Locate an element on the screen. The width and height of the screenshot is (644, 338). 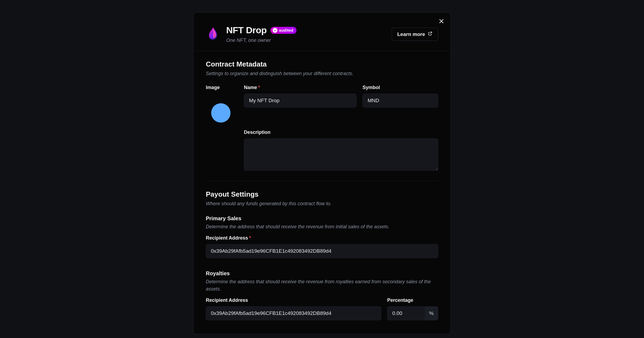
description-label: Description is located at coordinates (341, 133).